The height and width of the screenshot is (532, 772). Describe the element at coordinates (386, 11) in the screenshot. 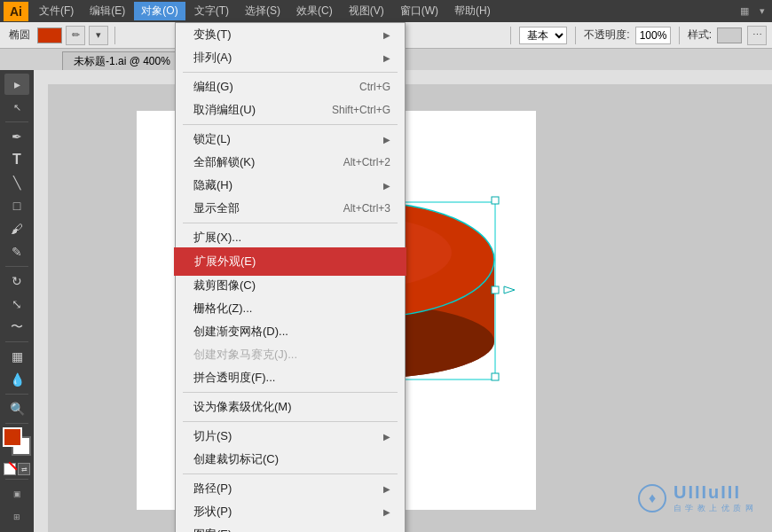

I see `title-bar: Ai 文件(F) 编辑(E) 对象(O) 文字(T) 选择(S) 效果(C) 视…` at that location.